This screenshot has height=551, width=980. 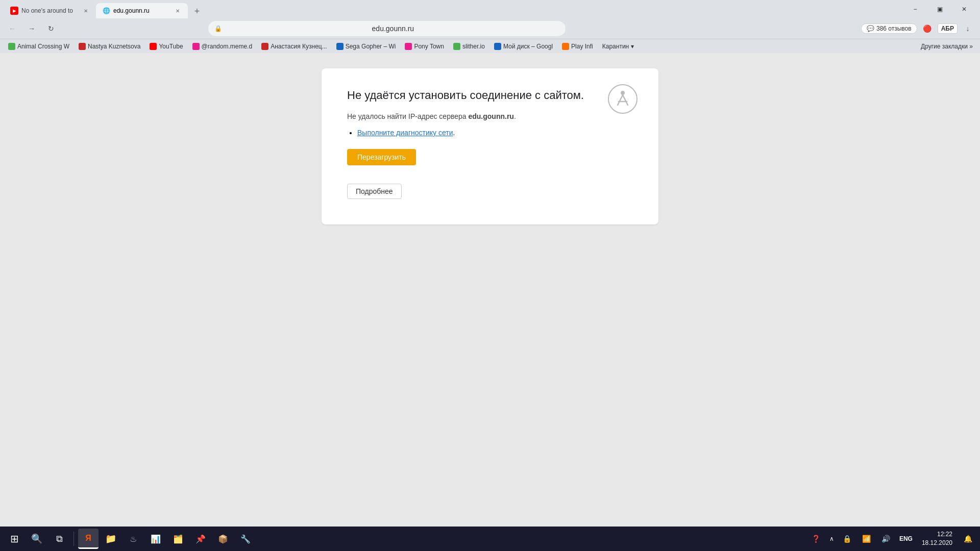 I want to click on tab-strip: ▶ No one's around to ✕ 🌐 edu.gounn.ru ✕ …, so click(x=454, y=9).